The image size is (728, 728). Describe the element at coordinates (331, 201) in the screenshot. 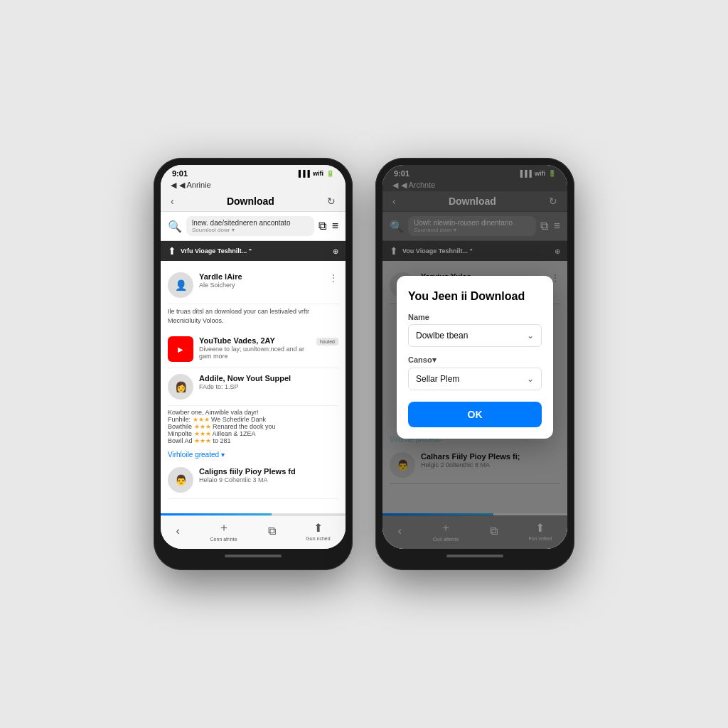

I see `reload-icon-left: ↻` at that location.